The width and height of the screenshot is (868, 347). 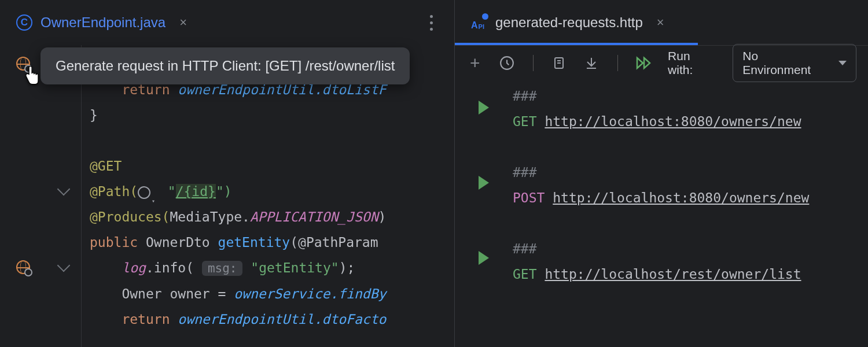 I want to click on code-token: APPLICATION_JSON, so click(x=314, y=217).